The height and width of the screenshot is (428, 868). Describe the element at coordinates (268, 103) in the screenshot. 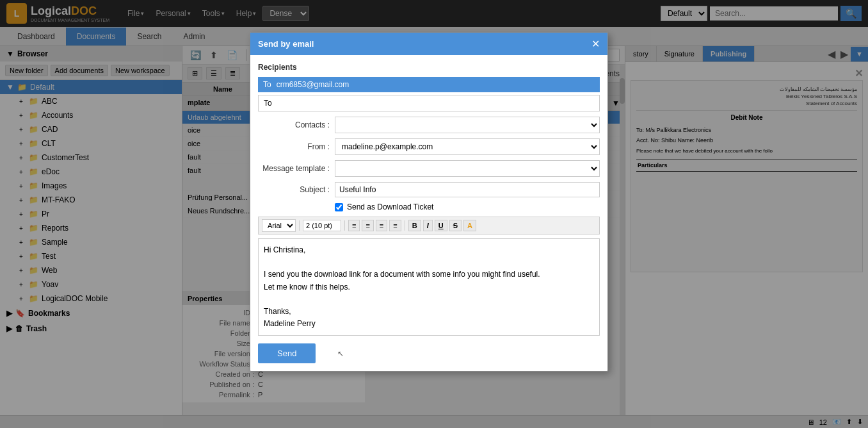

I see `to-label-empty: To` at that location.